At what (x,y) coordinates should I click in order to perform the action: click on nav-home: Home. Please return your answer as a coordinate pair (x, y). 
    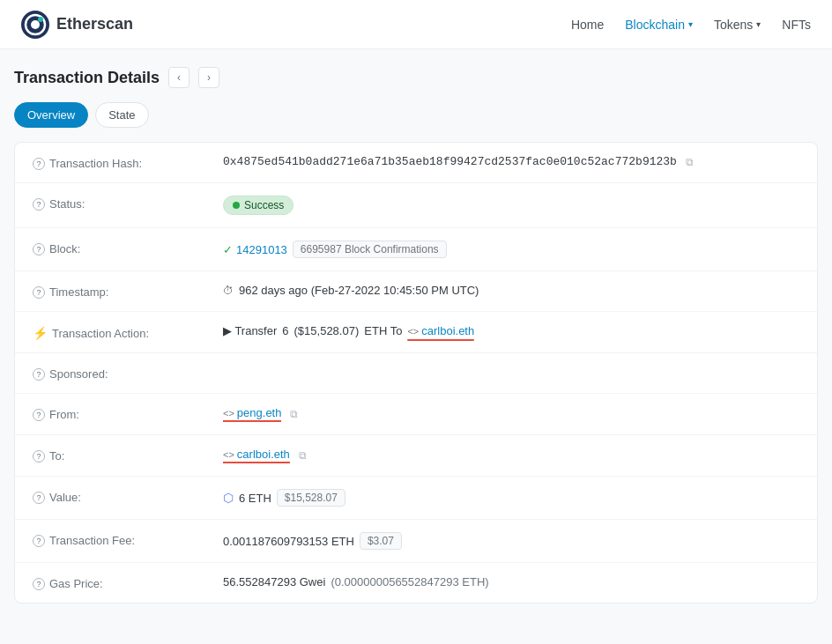
    Looking at the image, I should click on (587, 25).